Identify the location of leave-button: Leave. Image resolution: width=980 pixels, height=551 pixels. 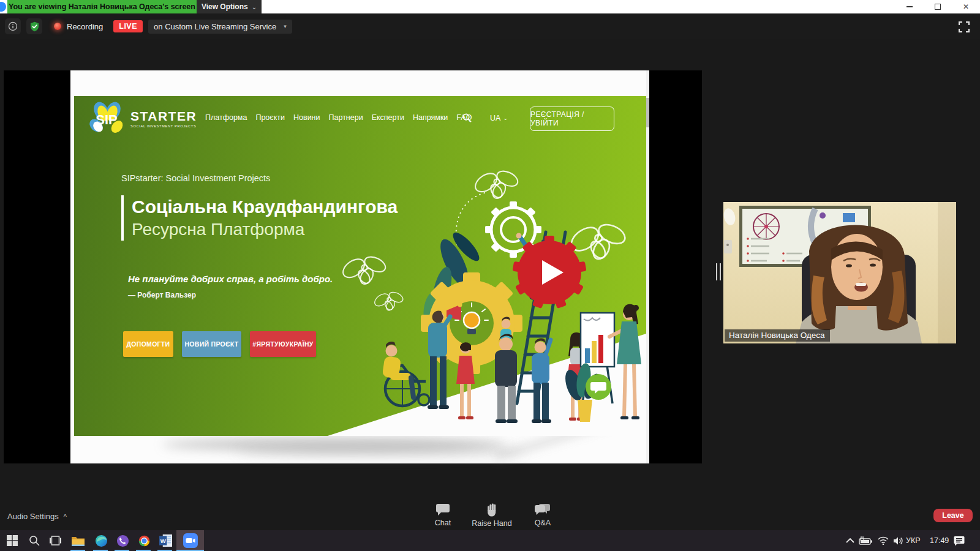
(953, 515).